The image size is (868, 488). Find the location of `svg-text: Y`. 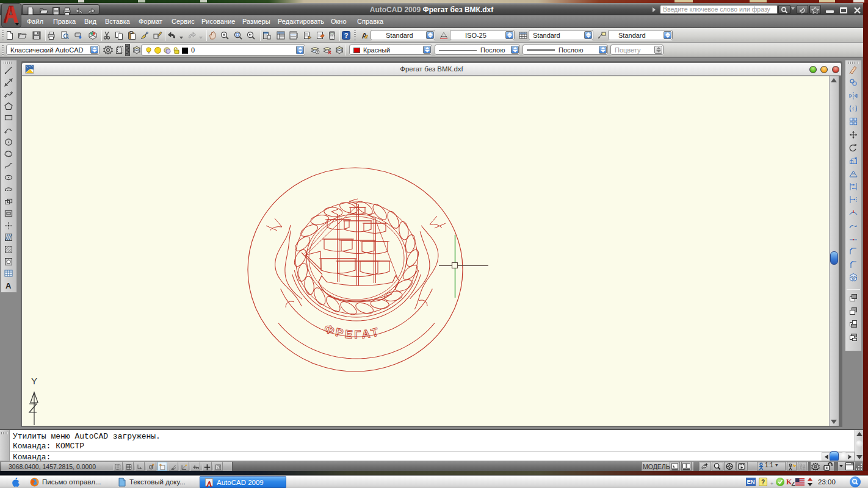

svg-text: Y is located at coordinates (34, 381).